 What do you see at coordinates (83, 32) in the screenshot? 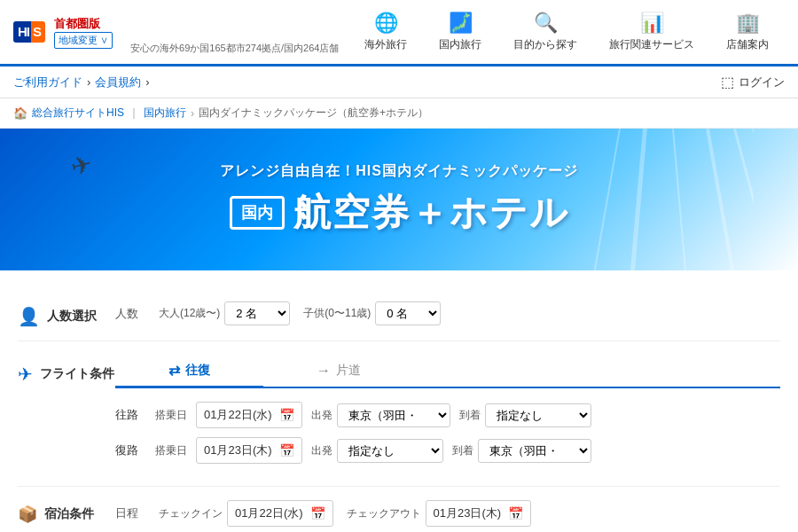
I see `region-area: 首都圏版 地域変更 ∨` at bounding box center [83, 32].